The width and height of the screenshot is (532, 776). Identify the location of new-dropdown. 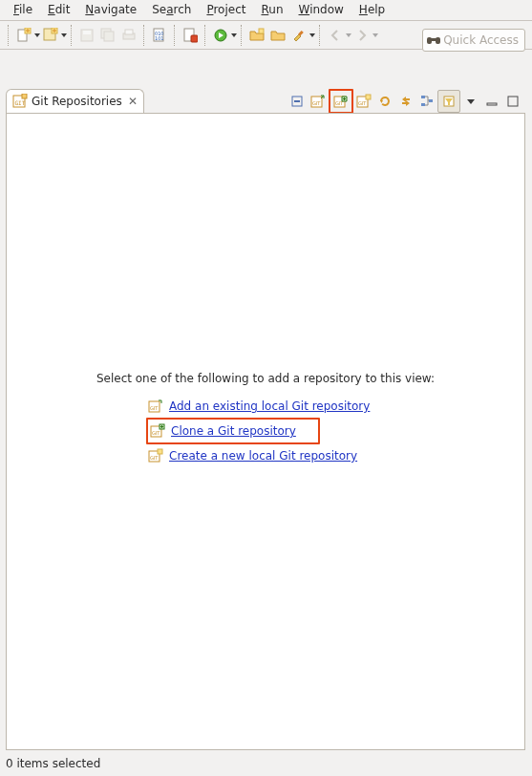
(37, 35).